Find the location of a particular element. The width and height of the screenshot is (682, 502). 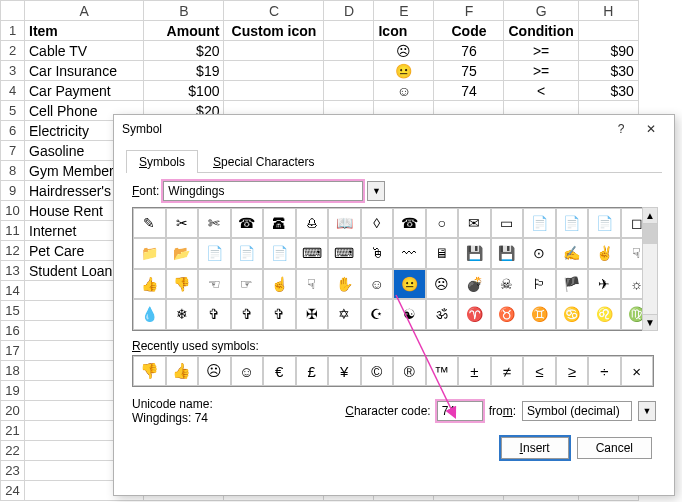

row-header: 22 is located at coordinates (13, 451).